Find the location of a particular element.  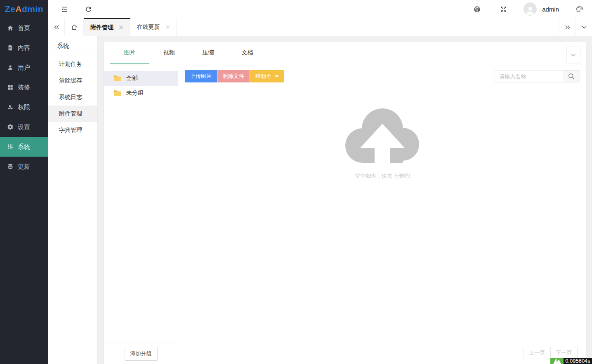

folder-list: 全部 未分组 is located at coordinates (141, 204).